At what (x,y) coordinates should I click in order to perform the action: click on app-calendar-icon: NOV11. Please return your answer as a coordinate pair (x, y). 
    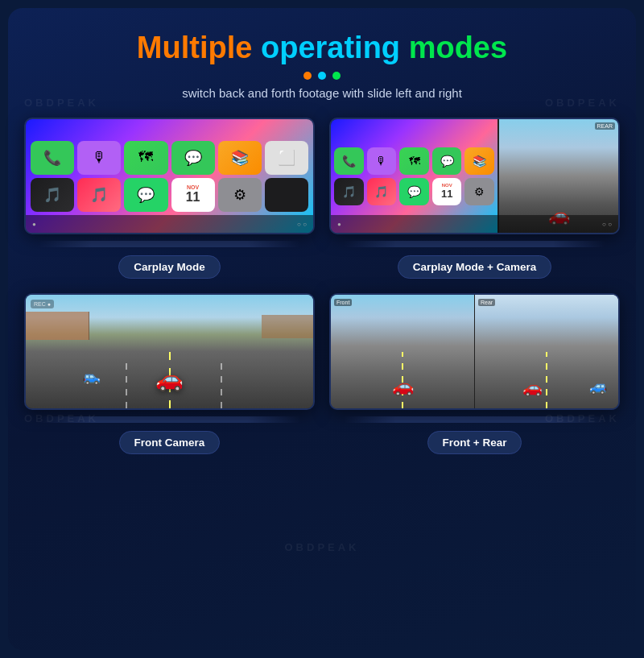
    Looking at the image, I should click on (193, 195).